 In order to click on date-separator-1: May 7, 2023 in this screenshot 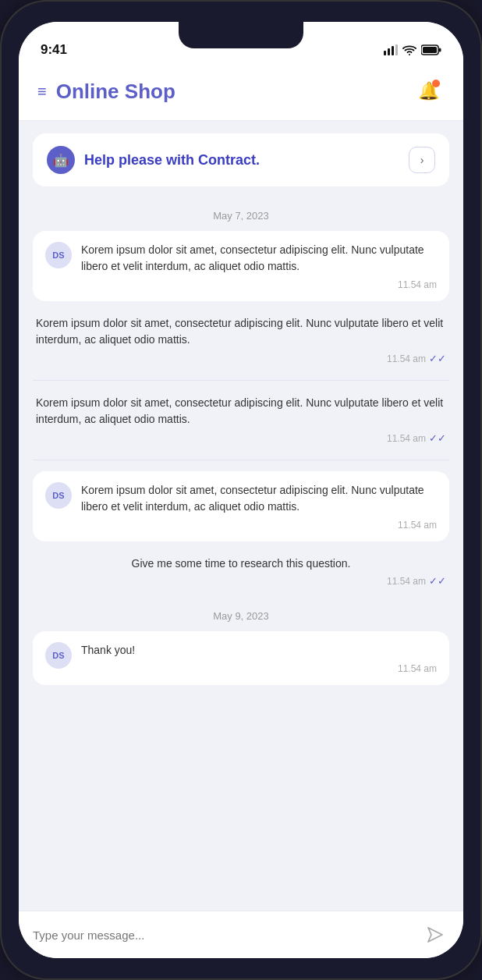, I will do `click(241, 215)`.